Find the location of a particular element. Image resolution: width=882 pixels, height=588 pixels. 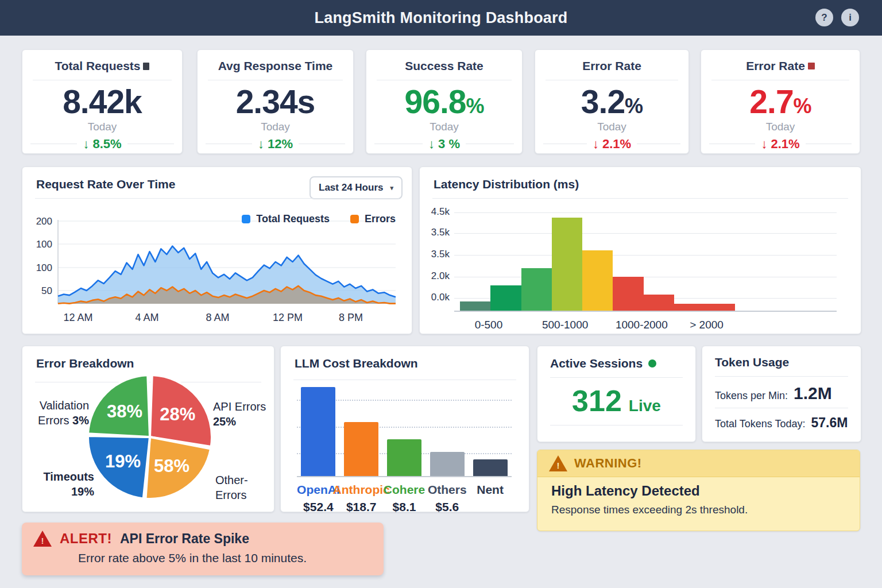

llm-category-label: Others is located at coordinates (447, 490).